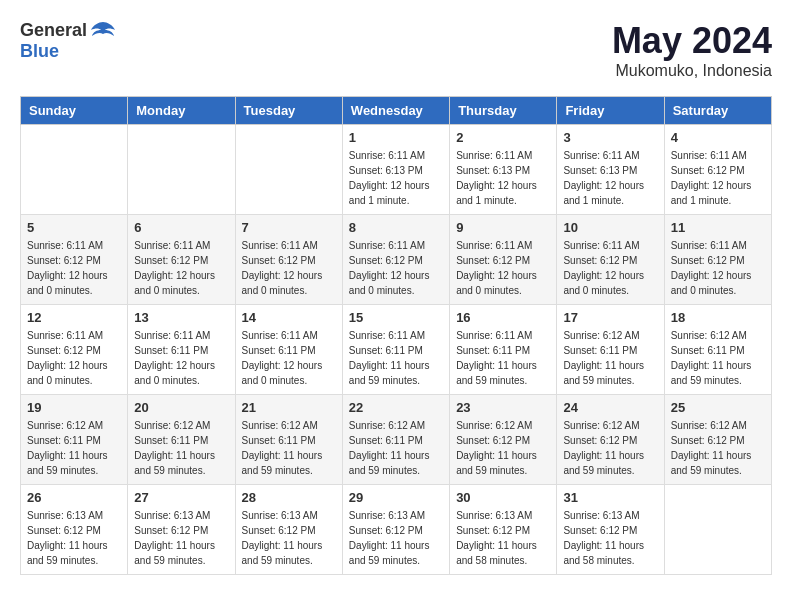  What do you see at coordinates (718, 228) in the screenshot?
I see `day-number: 11` at bounding box center [718, 228].